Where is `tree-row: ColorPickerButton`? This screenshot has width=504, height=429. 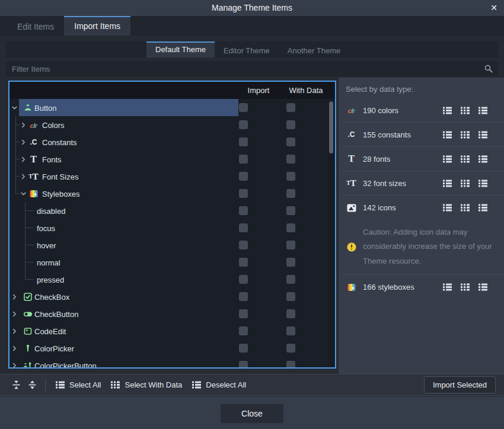 tree-row: ColorPickerButton is located at coordinates (172, 362).